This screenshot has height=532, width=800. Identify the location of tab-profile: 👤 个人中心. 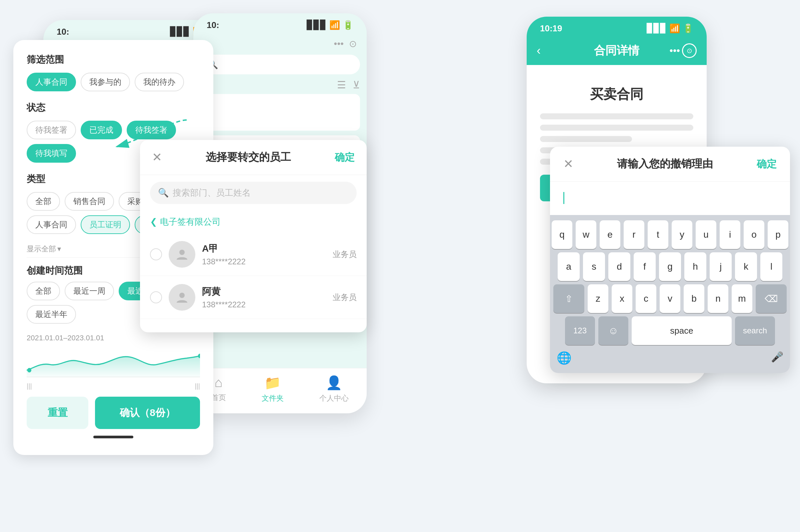
(334, 389).